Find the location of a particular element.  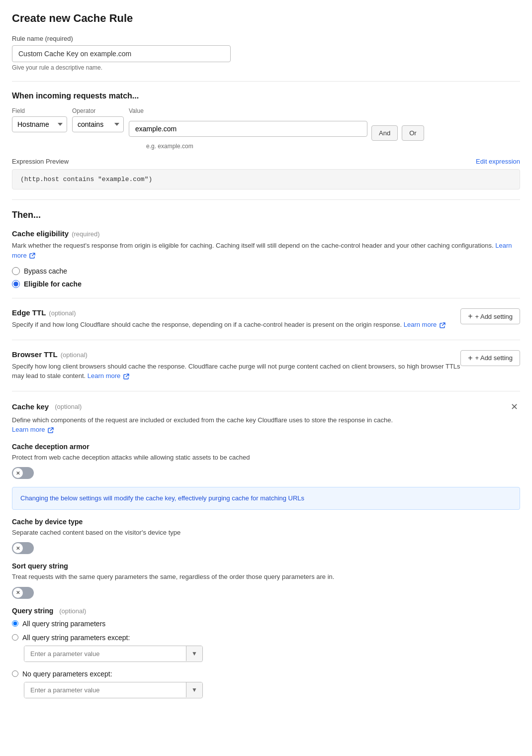

cache-device-toggle: ✕ is located at coordinates (23, 548).